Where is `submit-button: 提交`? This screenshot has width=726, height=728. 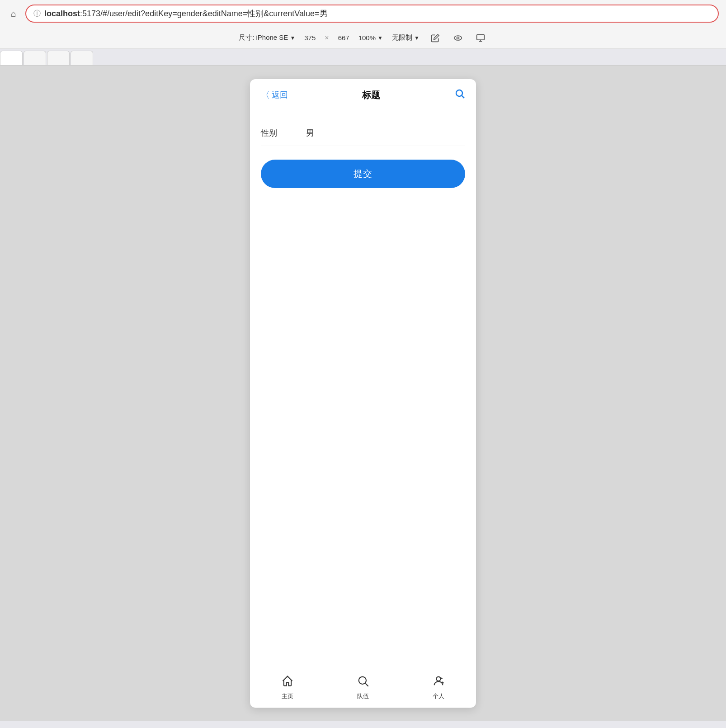 submit-button: 提交 is located at coordinates (363, 174).